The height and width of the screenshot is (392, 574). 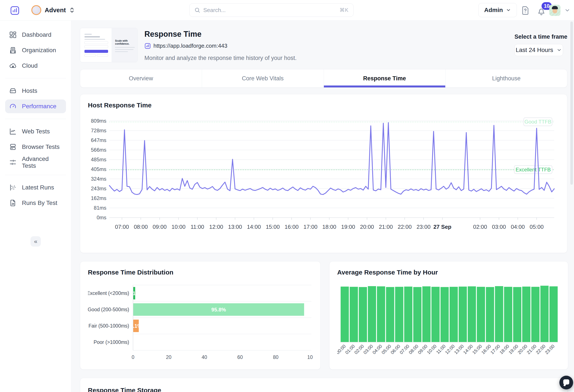 I want to click on tab-core-web-vitals: Core Web Vitals, so click(x=263, y=78).